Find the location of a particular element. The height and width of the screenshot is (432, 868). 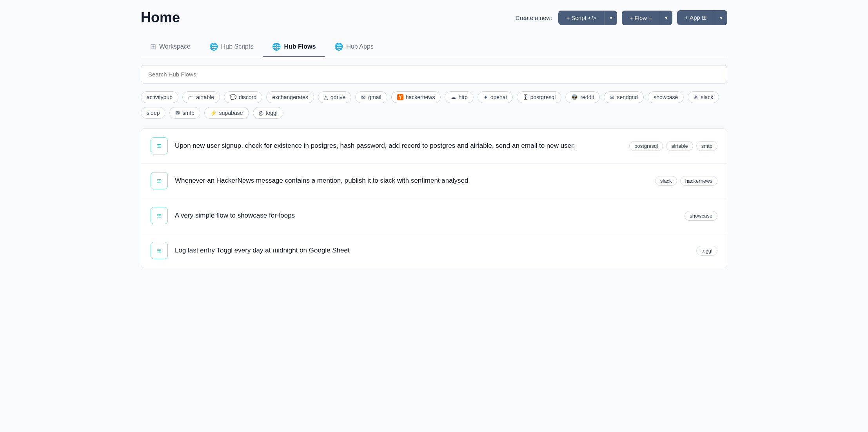

filter-tag-activitypub-label: activitypub is located at coordinates (160, 97).